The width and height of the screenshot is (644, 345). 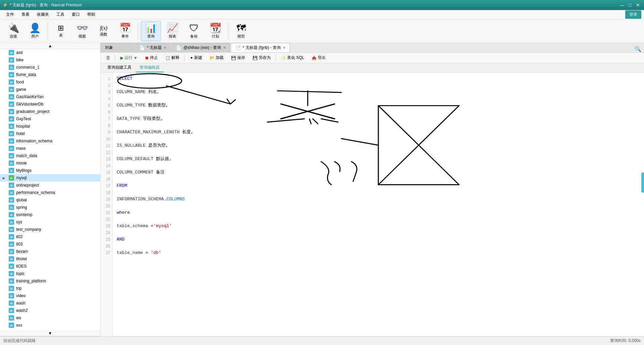 What do you see at coordinates (50, 318) in the screenshot?
I see `sidebar-item-ws: ▤ ws` at bounding box center [50, 318].